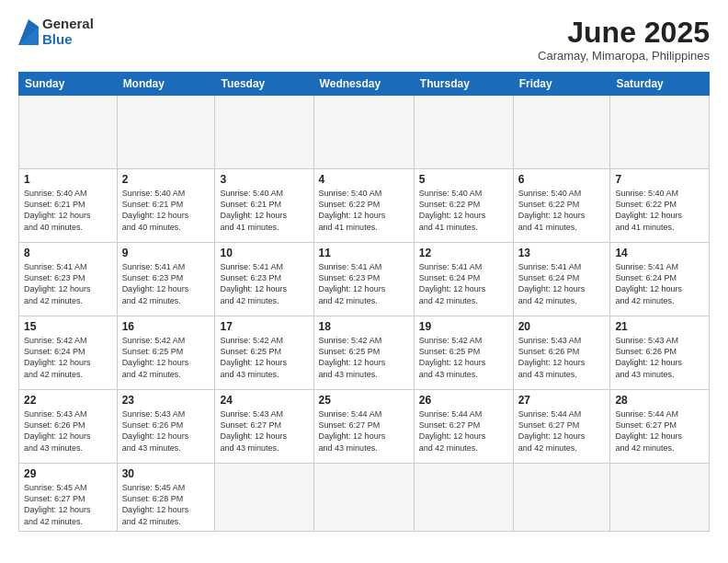 The height and width of the screenshot is (563, 728). What do you see at coordinates (463, 206) in the screenshot?
I see `table-row: 5Sunrise: 5:40 AM Sunset: 6:22 PM Daylig…` at bounding box center [463, 206].